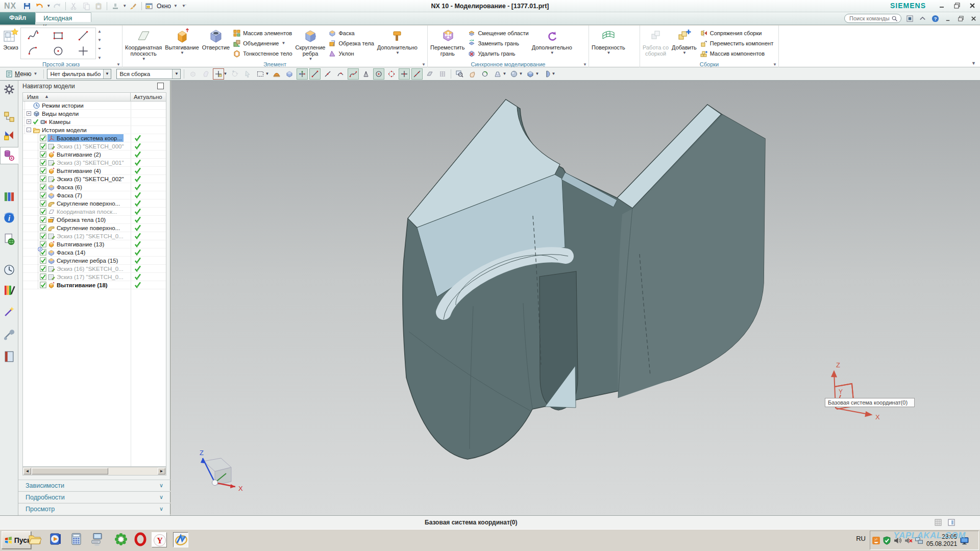 Image resolution: width=980 pixels, height=551 pixels. I want to click on constraint-navigator-icon, so click(9, 135).